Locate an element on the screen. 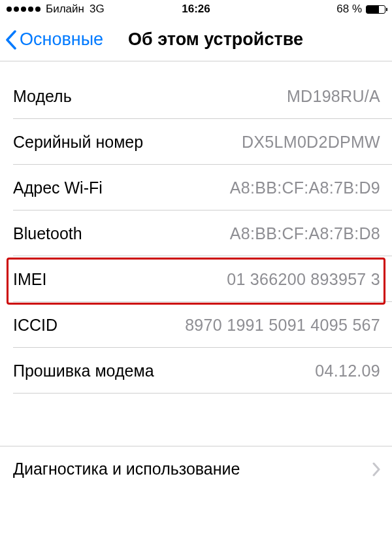 The image size is (392, 538). row-label: Диагностика и использование is located at coordinates (127, 469).